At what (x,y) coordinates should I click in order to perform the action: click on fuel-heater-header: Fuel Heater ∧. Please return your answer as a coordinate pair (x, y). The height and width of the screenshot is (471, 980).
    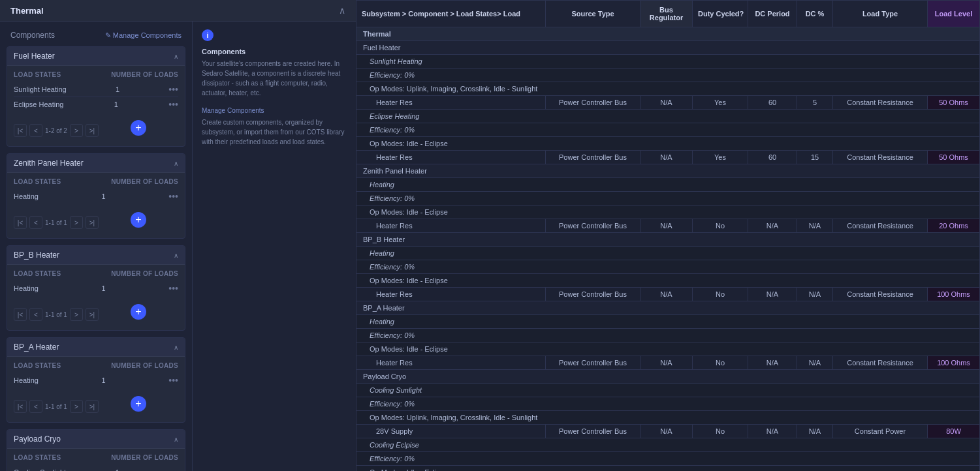
    Looking at the image, I should click on (96, 56).